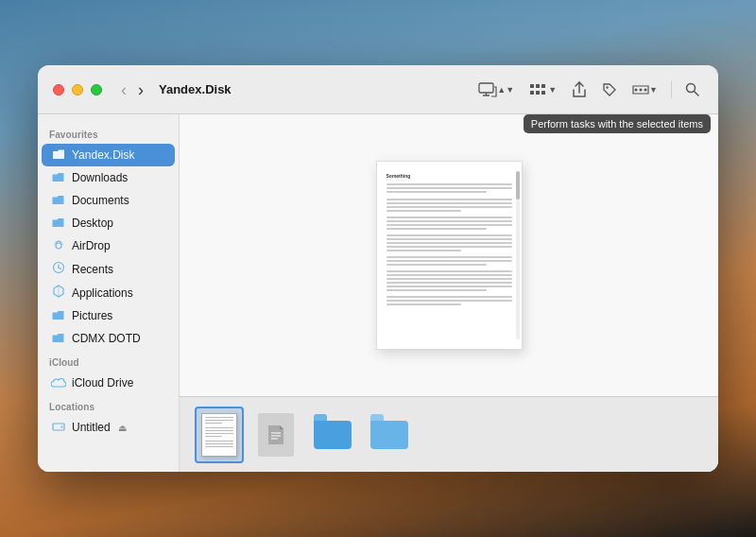 This screenshot has height=537, width=756. I want to click on cdmx-folder-icon, so click(59, 338).